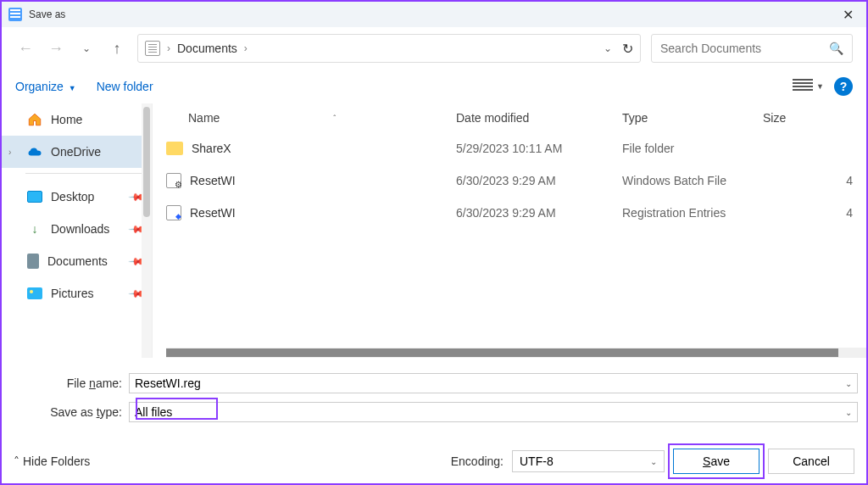 Image resolution: width=868 pixels, height=485 pixels. I want to click on search-icon: 🔍, so click(836, 48).